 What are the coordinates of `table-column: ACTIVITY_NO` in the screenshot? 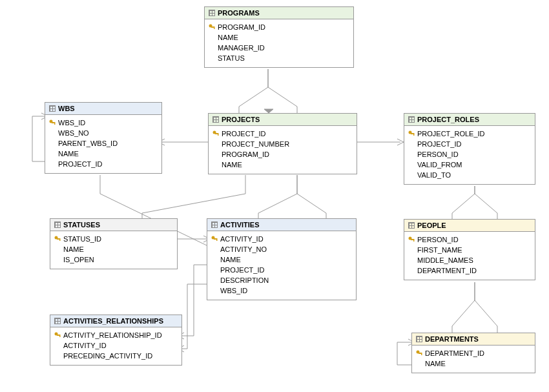 It's located at (282, 249).